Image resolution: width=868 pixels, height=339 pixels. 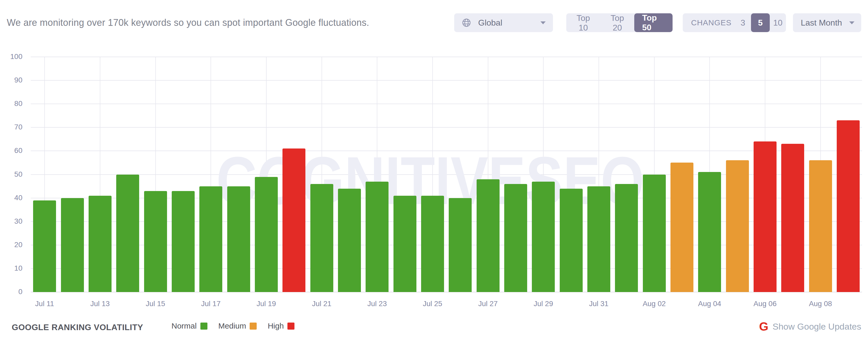 I want to click on x-axis-tick-label: Aug 08, so click(x=821, y=304).